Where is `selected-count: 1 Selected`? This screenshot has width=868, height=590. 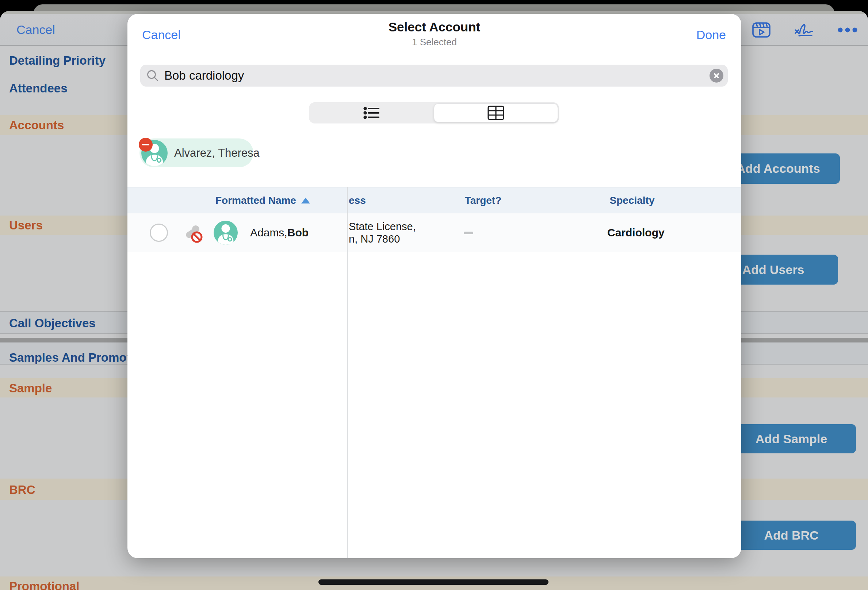 selected-count: 1 Selected is located at coordinates (434, 42).